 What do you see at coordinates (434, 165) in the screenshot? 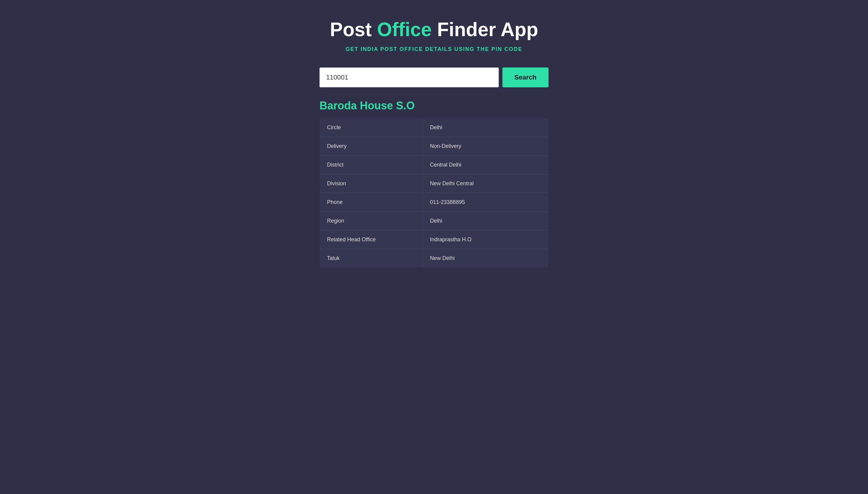
I see `table-row: DistrictCentral Delhi` at bounding box center [434, 165].